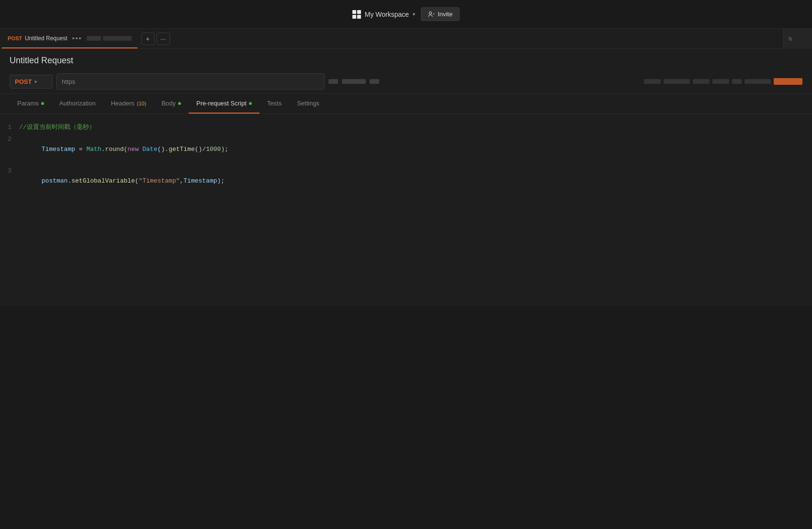 The image size is (812, 529). What do you see at coordinates (55, 181) in the screenshot?
I see `l3-pm: postman` at bounding box center [55, 181].